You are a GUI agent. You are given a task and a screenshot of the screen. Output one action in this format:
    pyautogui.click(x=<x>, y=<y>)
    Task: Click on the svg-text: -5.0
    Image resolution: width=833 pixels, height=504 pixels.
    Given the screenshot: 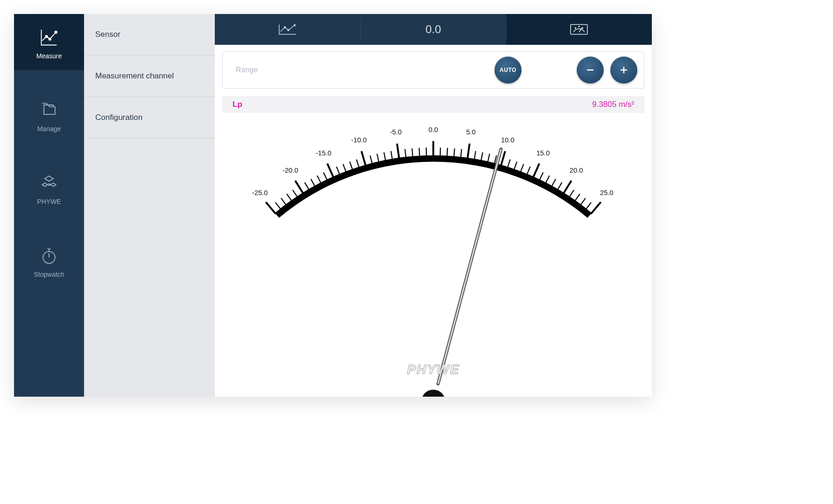 What is the action you would take?
    pyautogui.click(x=396, y=132)
    